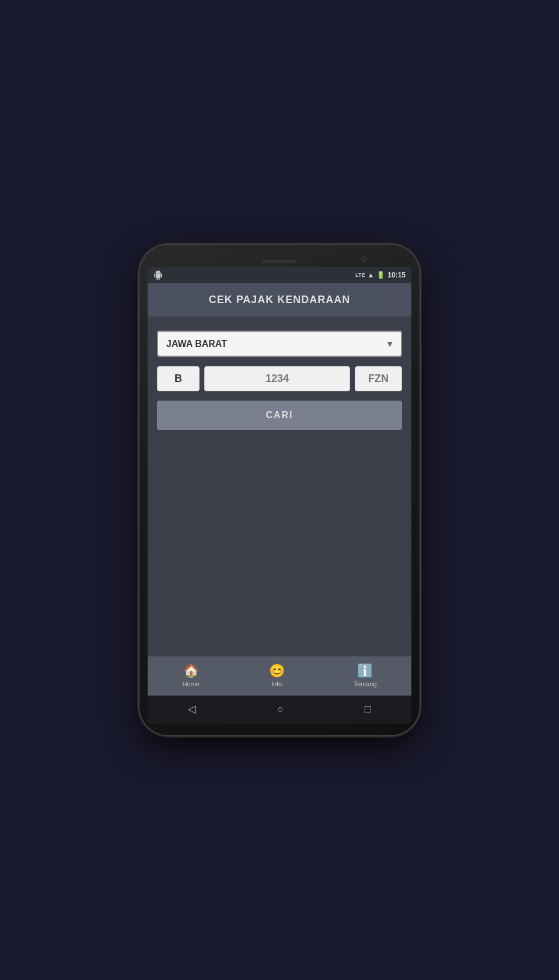 The height and width of the screenshot is (980, 559). What do you see at coordinates (190, 675) in the screenshot?
I see `nav-item-home: 🏠 Home` at bounding box center [190, 675].